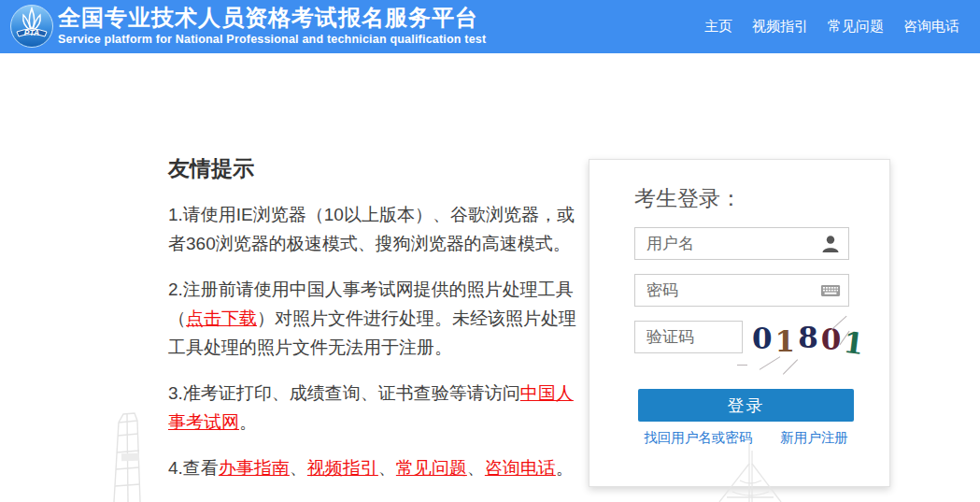 The image size is (980, 502). I want to click on captcha-digits: 01801, so click(809, 338).